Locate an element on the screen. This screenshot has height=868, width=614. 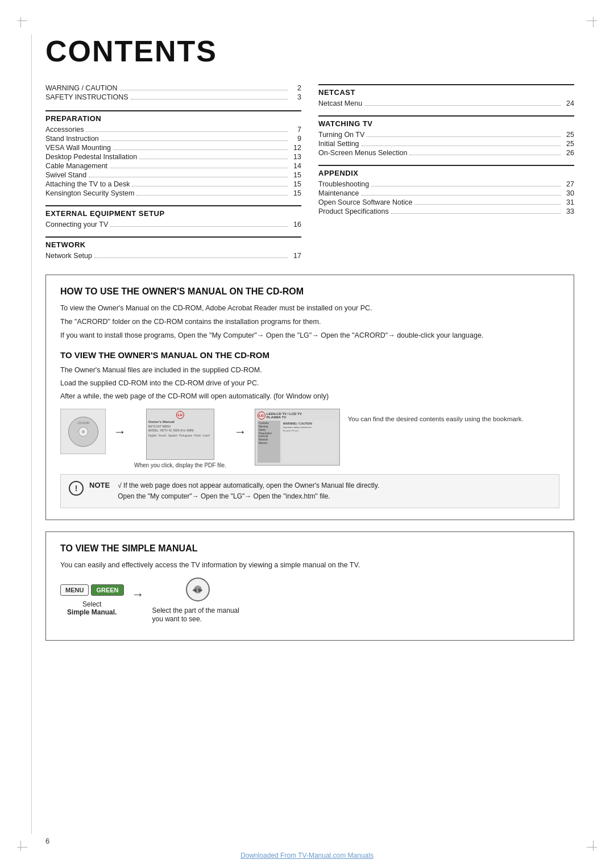
list-item: Netcast Menu 24 is located at coordinates (446, 103).